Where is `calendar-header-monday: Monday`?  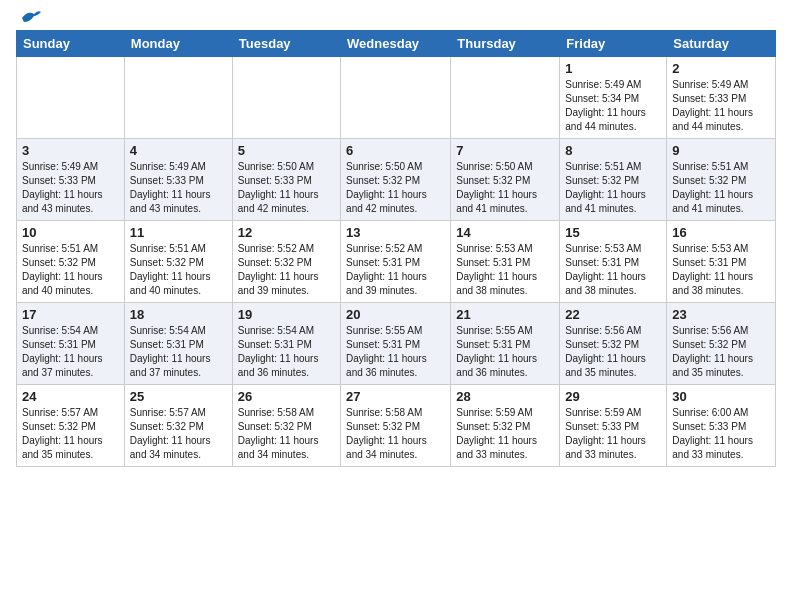
calendar-header-monday: Monday is located at coordinates (178, 44).